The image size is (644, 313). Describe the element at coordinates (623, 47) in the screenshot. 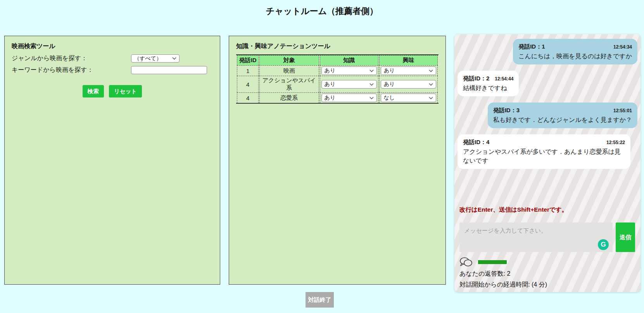

I see `message-timestamp: 12:54:34` at that location.